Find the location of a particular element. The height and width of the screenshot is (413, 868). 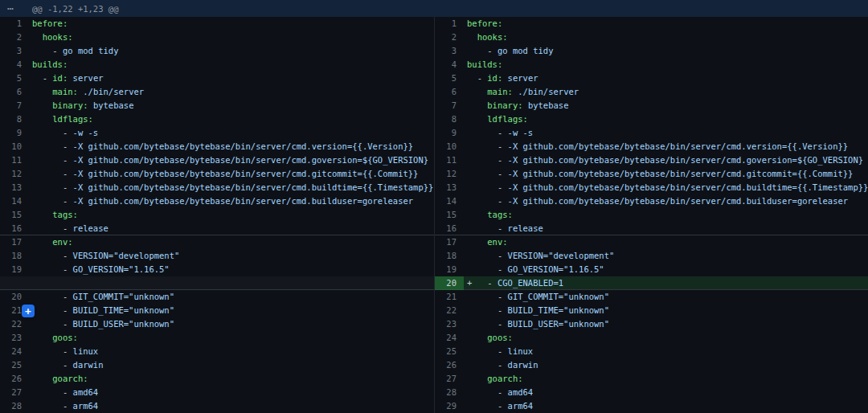

yaml-value: BUILD_USER="unknown" is located at coordinates (559, 324).